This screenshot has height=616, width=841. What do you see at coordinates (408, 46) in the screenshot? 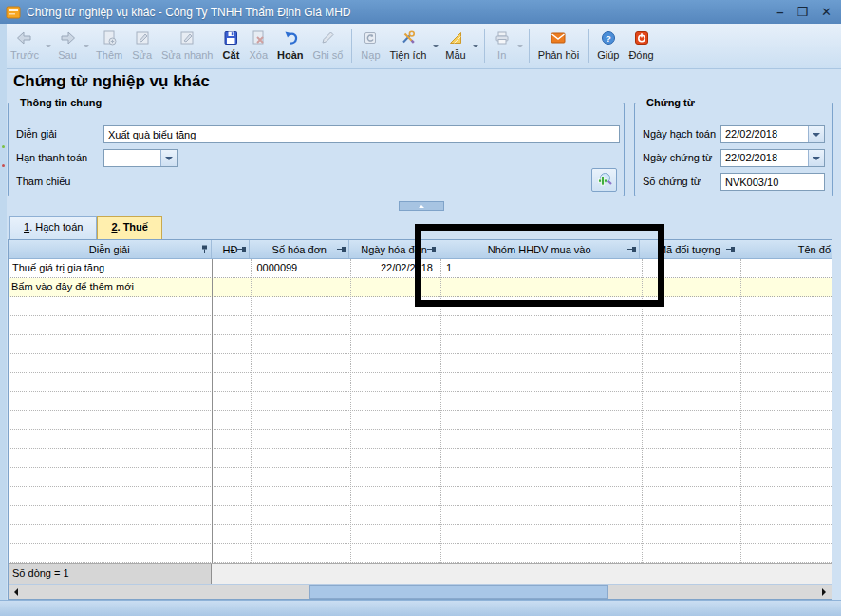
I see `utilities-button: Tiện ích` at bounding box center [408, 46].